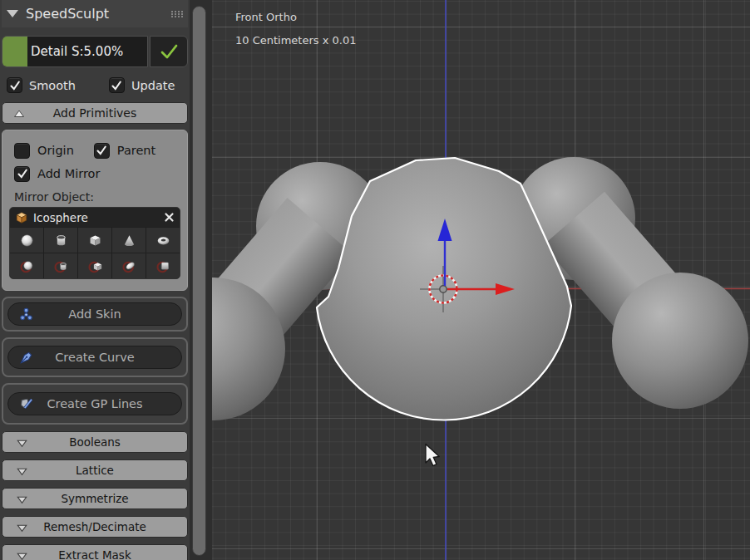 This screenshot has width=750, height=560. I want to click on parent-label: Parent, so click(136, 150).